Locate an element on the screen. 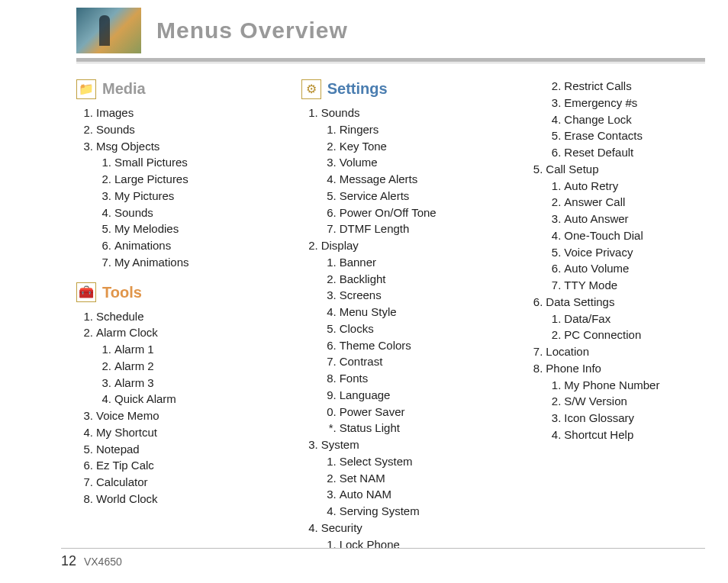 This screenshot has width=728, height=583. list-item: 6.Data Settings is located at coordinates (617, 302).